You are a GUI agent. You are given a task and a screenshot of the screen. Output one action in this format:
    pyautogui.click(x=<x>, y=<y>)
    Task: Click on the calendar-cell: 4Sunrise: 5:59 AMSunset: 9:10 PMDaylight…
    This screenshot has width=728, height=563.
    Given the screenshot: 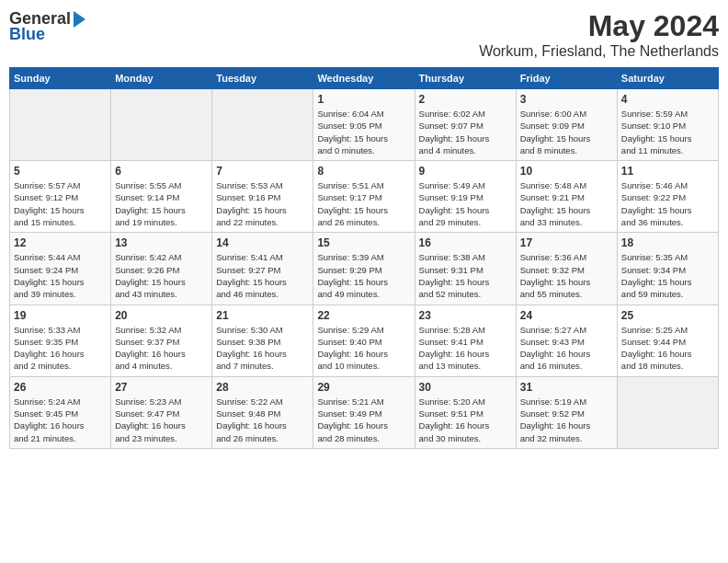 What is the action you would take?
    pyautogui.click(x=667, y=125)
    